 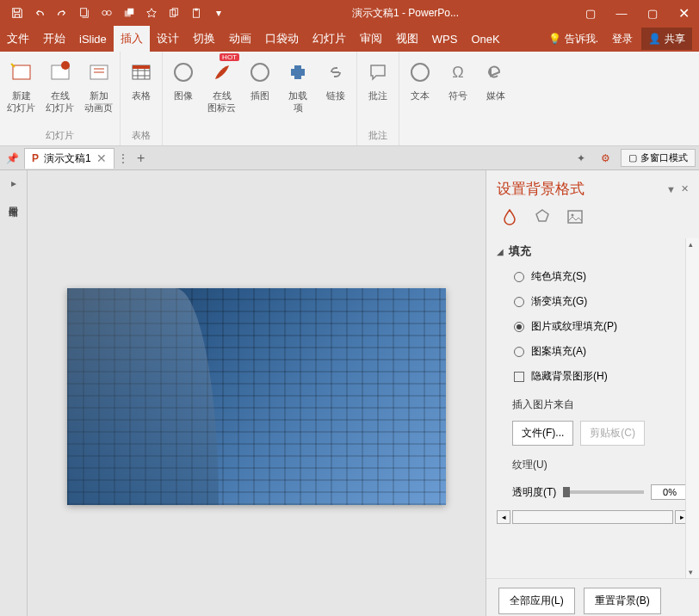 What do you see at coordinates (575, 217) in the screenshot?
I see `picture-tab` at bounding box center [575, 217].